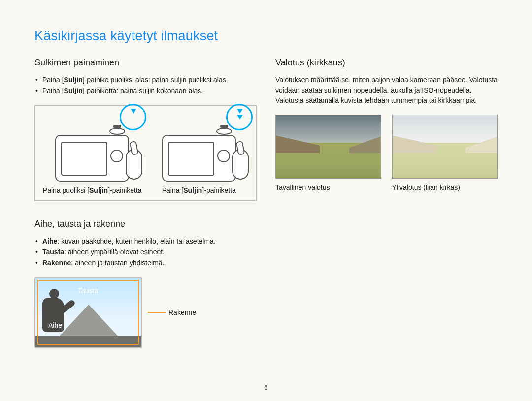  Describe the element at coordinates (146, 86) in the screenshot. I see `shutter-list: Paina [Suljin]-painike puoliksi alas: pa…` at that location.